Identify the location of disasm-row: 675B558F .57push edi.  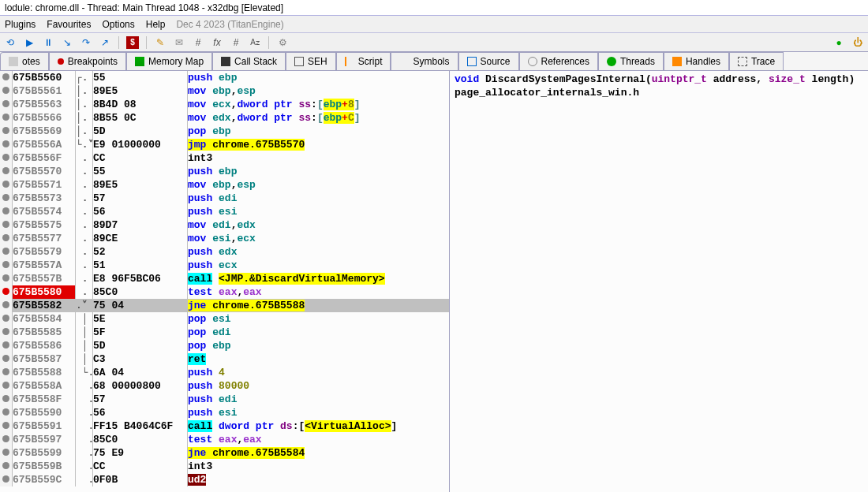
(224, 399).